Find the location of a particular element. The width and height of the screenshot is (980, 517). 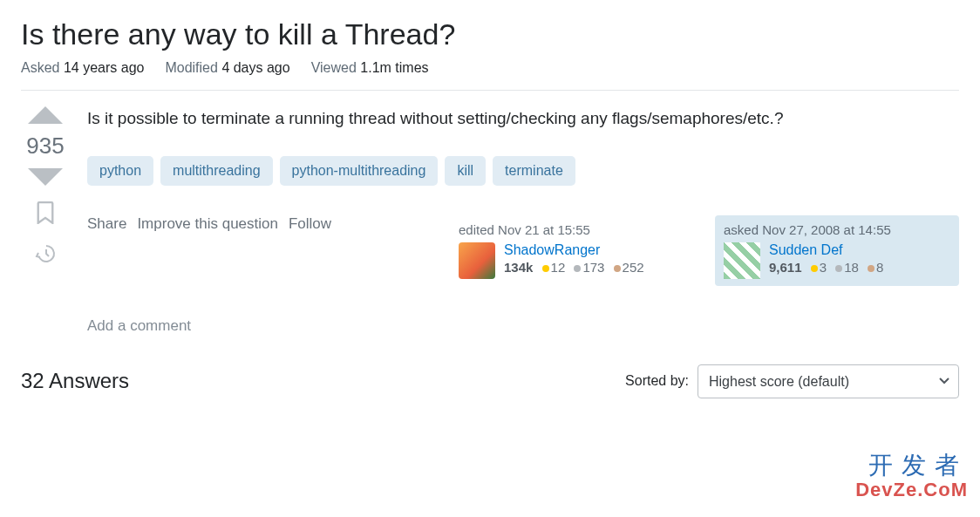

vote-column: 935 is located at coordinates (45, 187).